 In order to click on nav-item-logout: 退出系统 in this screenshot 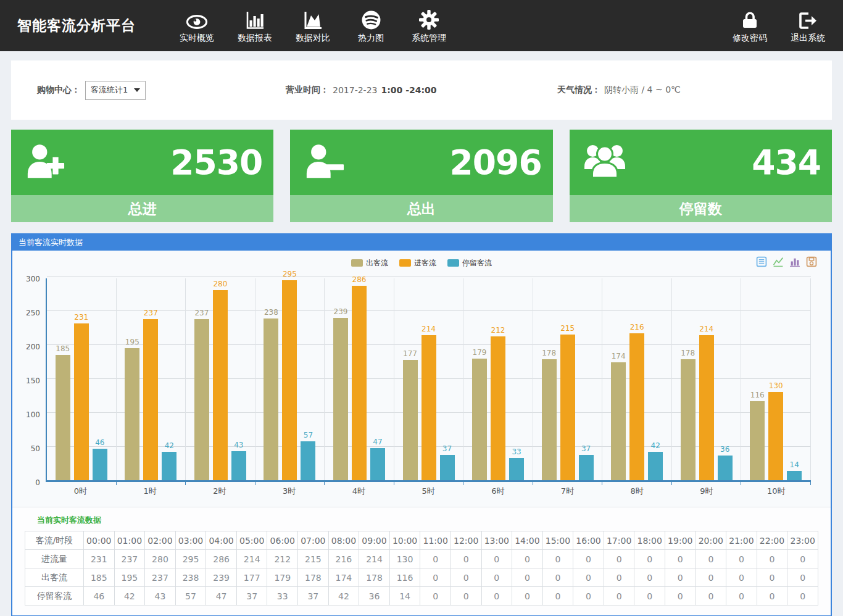, I will do `click(808, 26)`.